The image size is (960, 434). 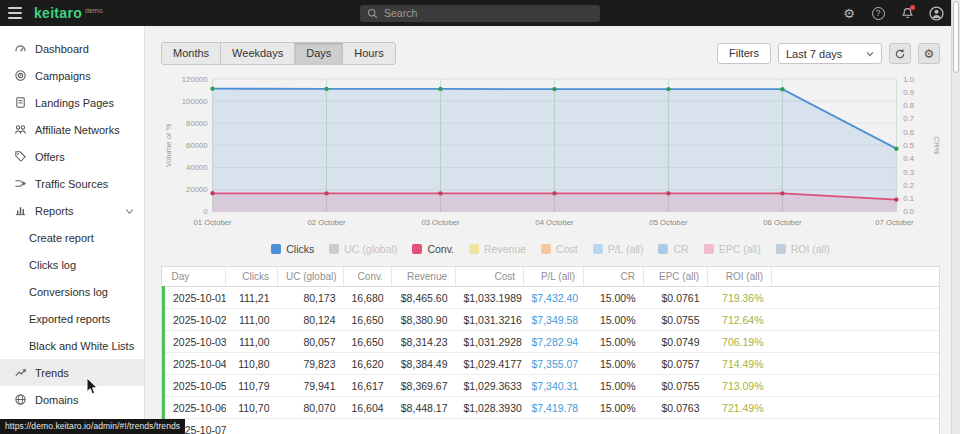 What do you see at coordinates (929, 54) in the screenshot?
I see `chart-settings-button: ⚙` at bounding box center [929, 54].